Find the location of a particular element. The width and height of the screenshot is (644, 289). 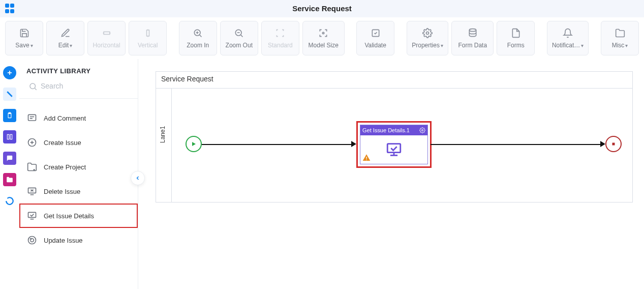

activity-delete-issue: Delete Issue is located at coordinates (78, 191).